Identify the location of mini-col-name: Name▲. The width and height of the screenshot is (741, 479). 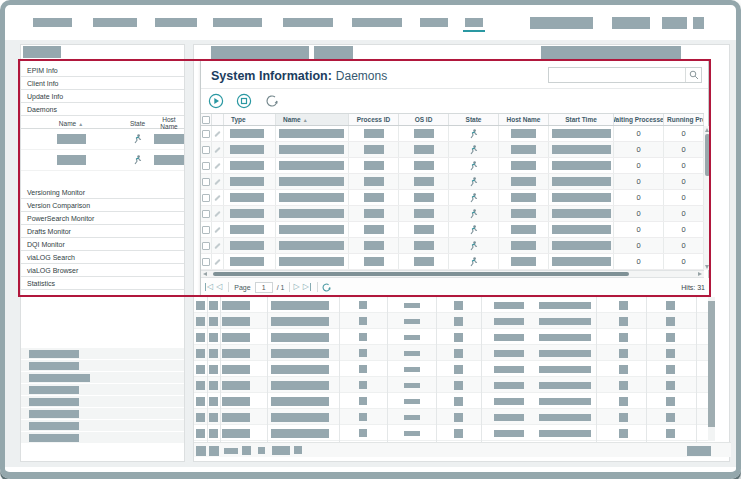
(71, 124).